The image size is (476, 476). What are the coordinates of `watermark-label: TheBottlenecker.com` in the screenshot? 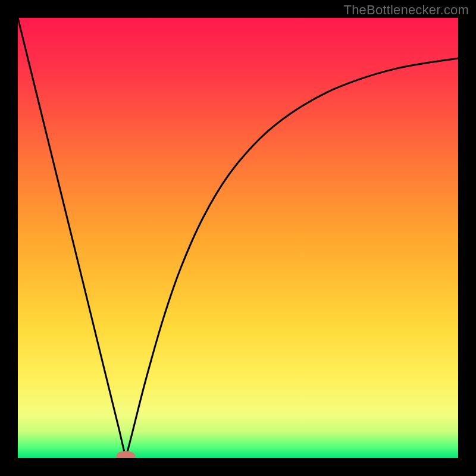 It's located at (406, 10).